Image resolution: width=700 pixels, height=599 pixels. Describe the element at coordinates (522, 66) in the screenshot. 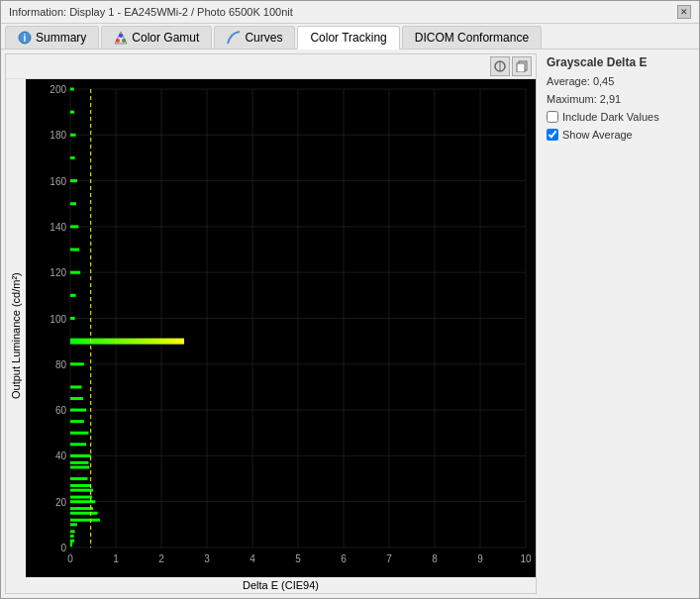

I see `copy-icon` at that location.